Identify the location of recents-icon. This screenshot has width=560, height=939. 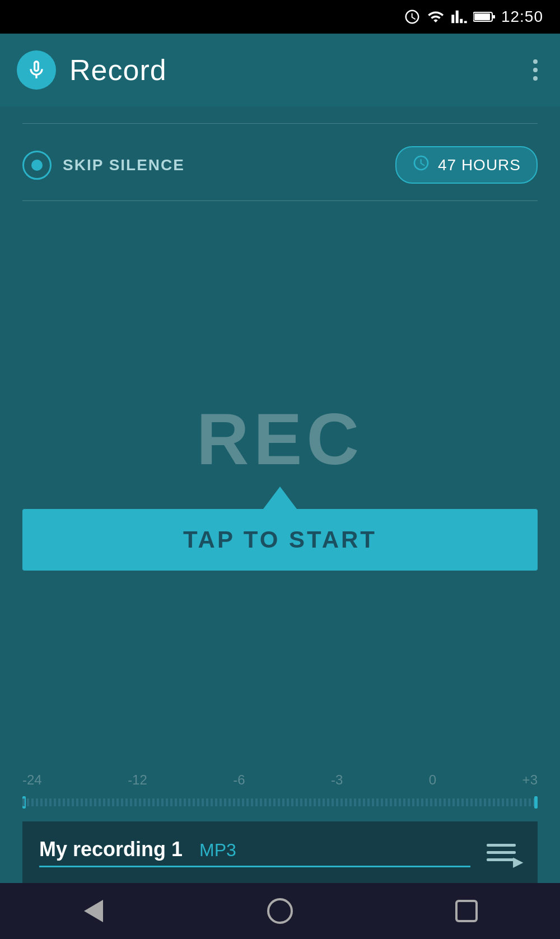
(466, 911).